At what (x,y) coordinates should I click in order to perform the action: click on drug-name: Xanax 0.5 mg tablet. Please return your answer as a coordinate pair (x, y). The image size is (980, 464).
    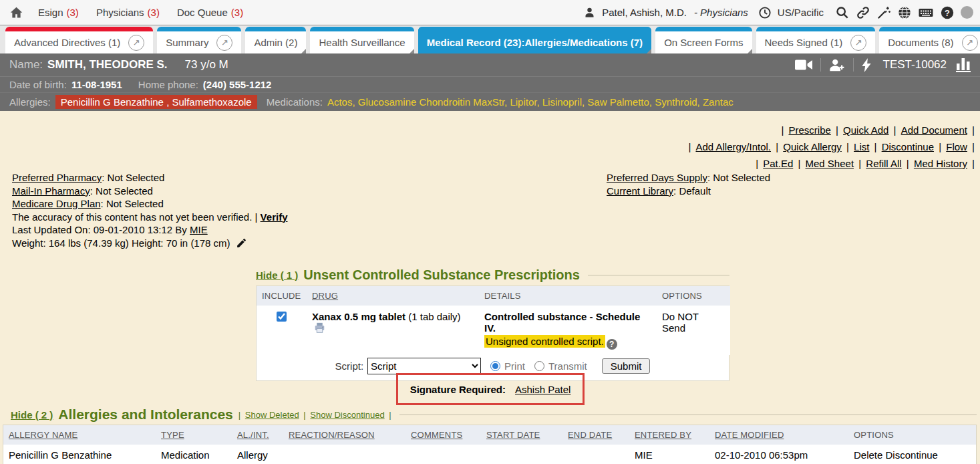
    Looking at the image, I should click on (359, 317).